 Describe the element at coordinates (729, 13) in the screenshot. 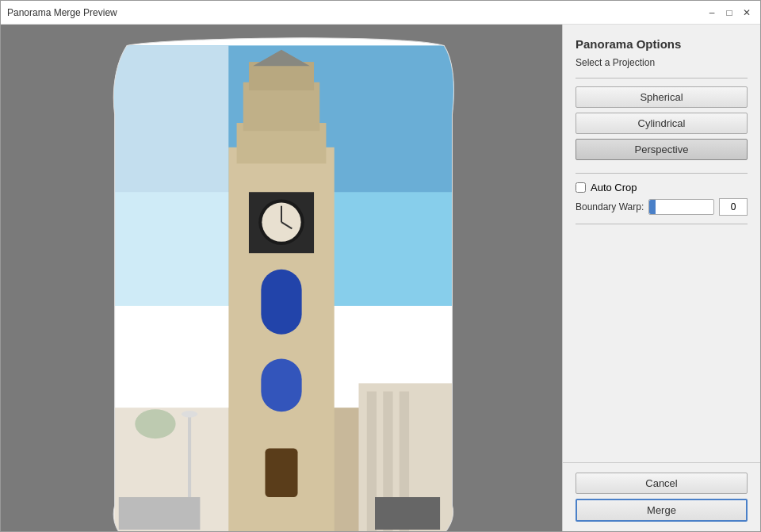

I see `window-controls: – □ ✕` at that location.